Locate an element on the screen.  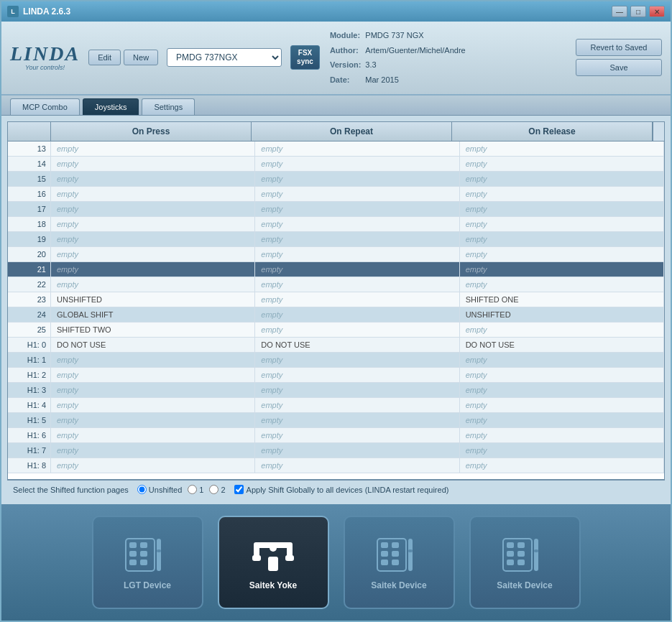
table-row: H1: 7emptyemptyempty is located at coordinates (336, 451).